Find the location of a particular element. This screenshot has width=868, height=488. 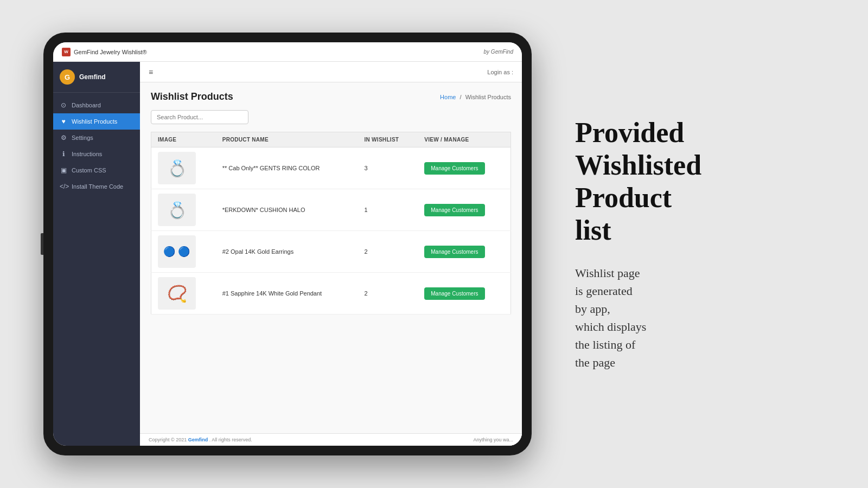

app-footer: Copyright © 2021 Gemfind . All rights re… is located at coordinates (331, 439).